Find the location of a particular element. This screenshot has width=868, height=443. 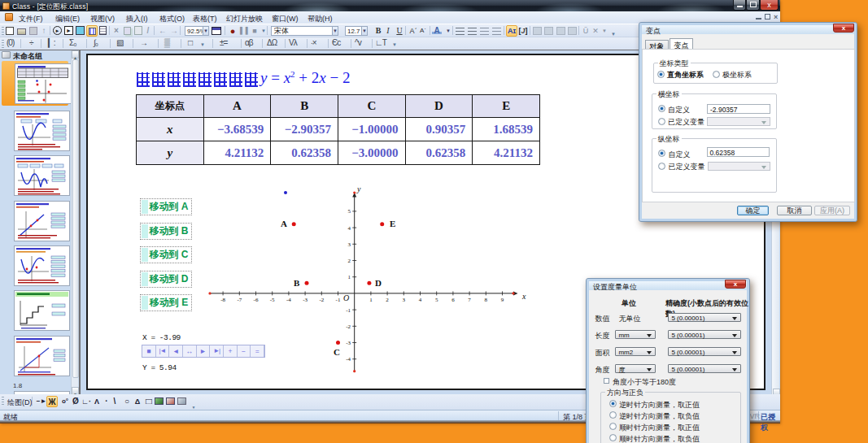

svg-text: y is located at coordinates (359, 189).